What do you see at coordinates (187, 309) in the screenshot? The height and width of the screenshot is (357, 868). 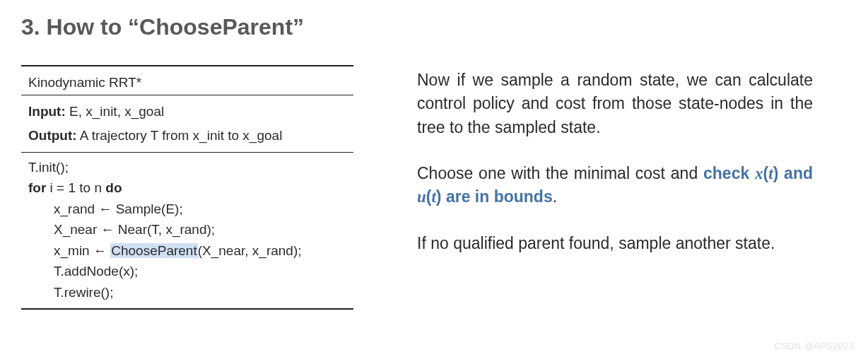 I see `algo-bottom-rule` at bounding box center [187, 309].